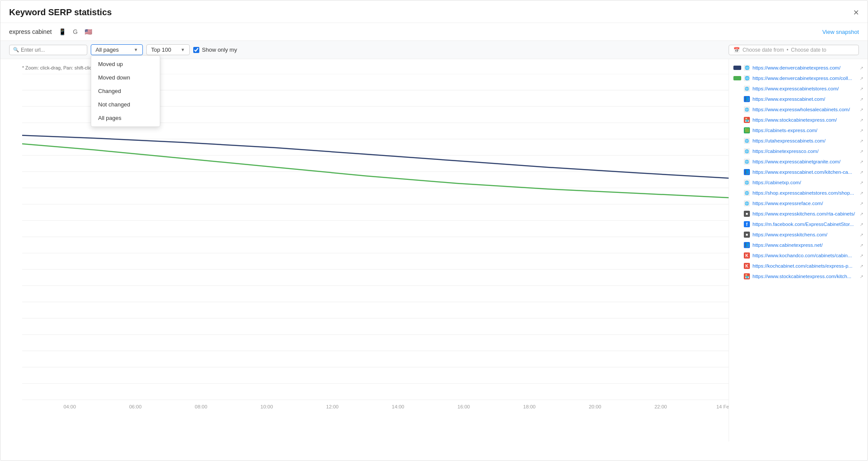 The image size is (868, 461). What do you see at coordinates (798, 130) in the screenshot?
I see `list-item: 🟩 https://cabinets-express.com/ ↗` at bounding box center [798, 130].